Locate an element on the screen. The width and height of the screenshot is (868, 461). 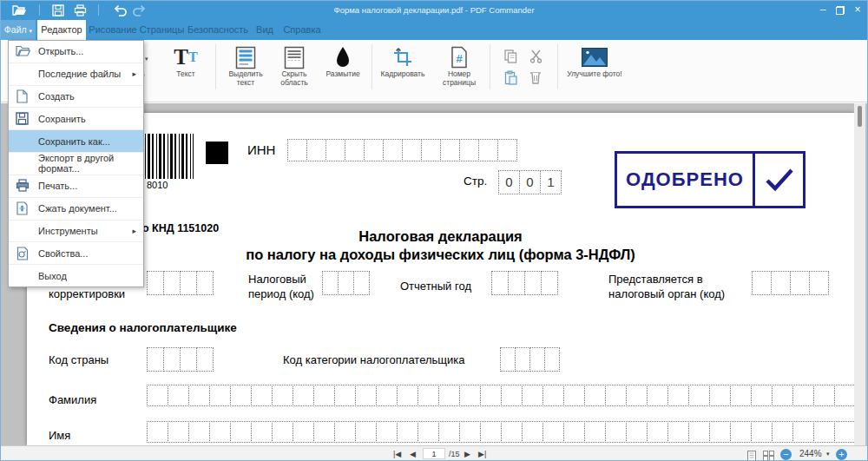
delete-button is located at coordinates (536, 77).